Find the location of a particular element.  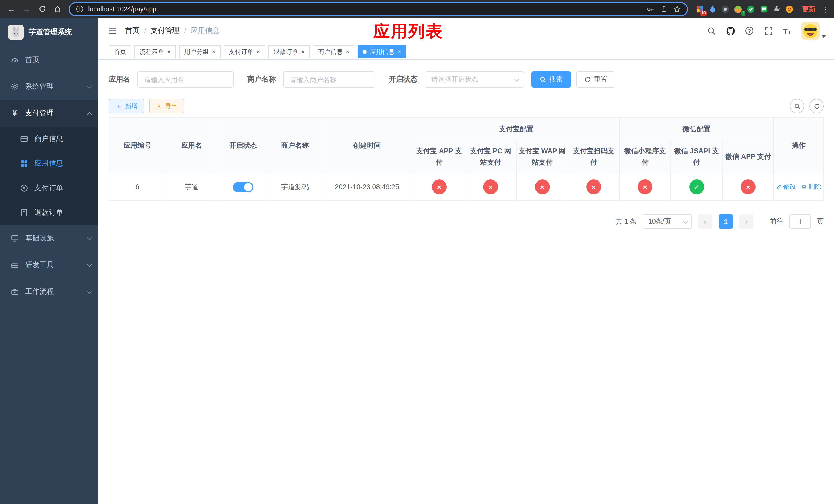

yen-icon: ¥ is located at coordinates (15, 113).